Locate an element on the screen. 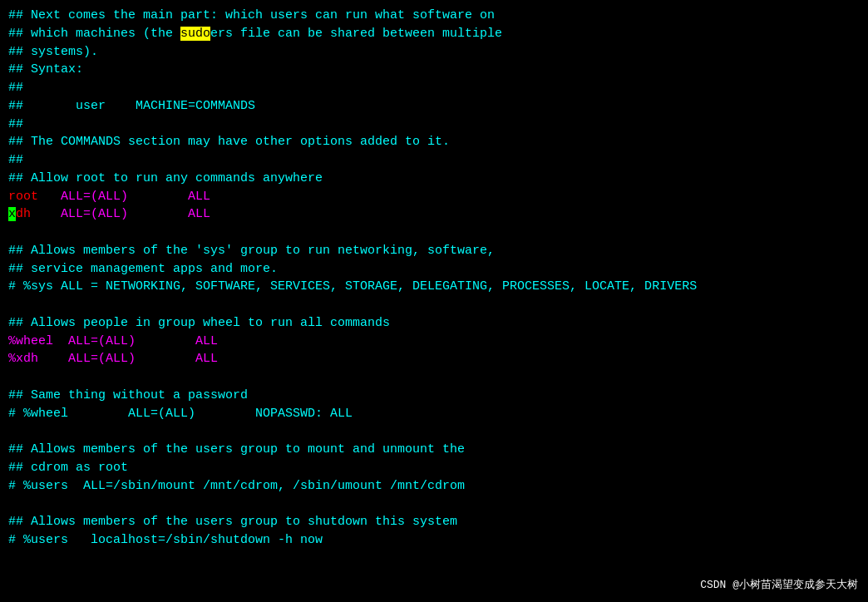 This screenshot has height=602, width=868. line-11: root ALL=(ALL) ALL is located at coordinates (434, 197).